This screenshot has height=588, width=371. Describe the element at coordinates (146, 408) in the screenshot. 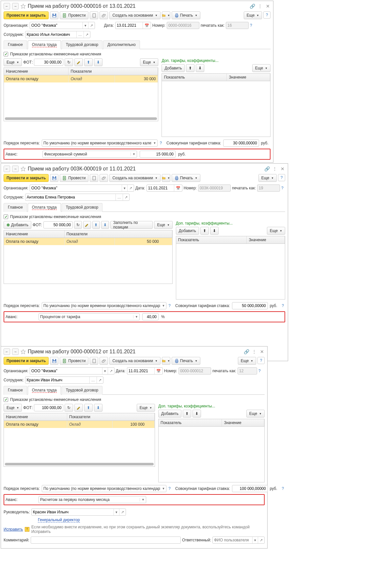

I see `left-more2-button: Еще▼` at that location.